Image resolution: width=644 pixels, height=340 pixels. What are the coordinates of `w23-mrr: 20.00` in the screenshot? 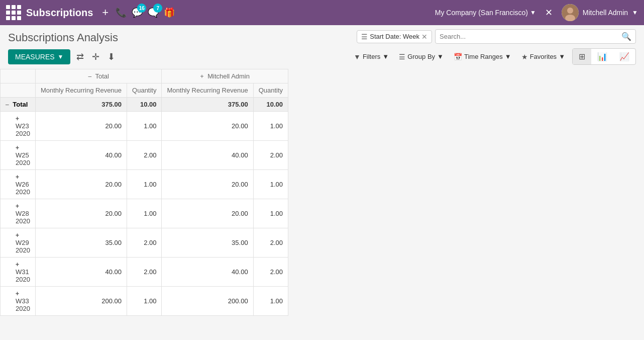 It's located at (81, 126).